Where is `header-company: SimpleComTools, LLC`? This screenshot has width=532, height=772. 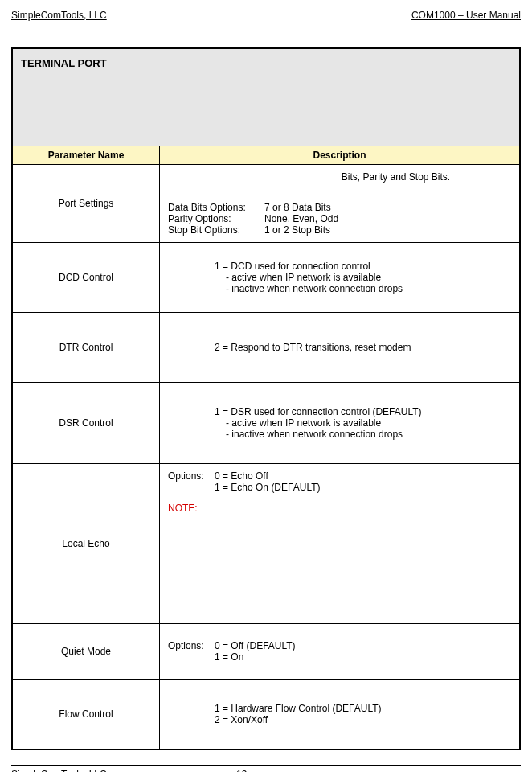 header-company: SimpleComTools, LLC is located at coordinates (59, 15).